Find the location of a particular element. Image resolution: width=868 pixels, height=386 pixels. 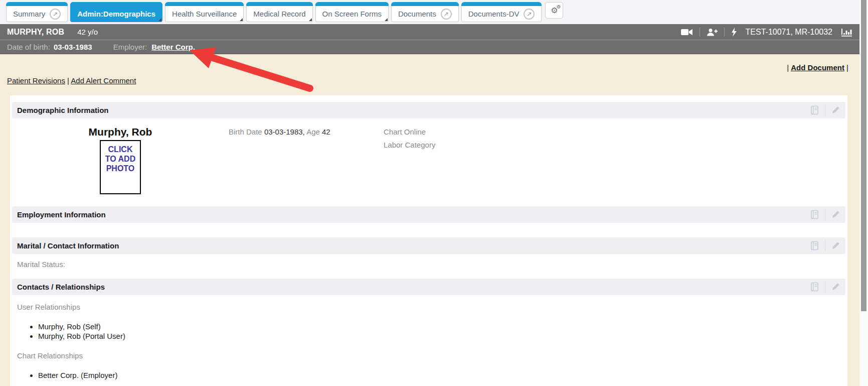

section-title: Marital / Contact Information is located at coordinates (68, 246).